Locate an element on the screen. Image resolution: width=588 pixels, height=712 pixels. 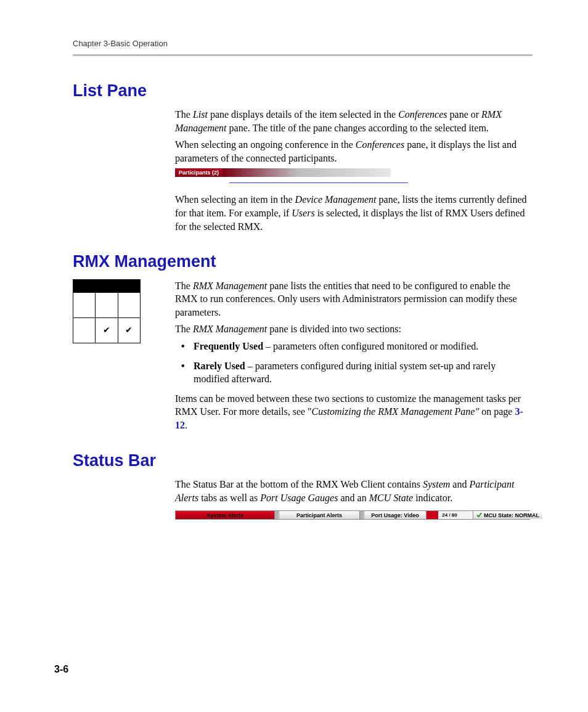
participants-underline is located at coordinates (319, 182).